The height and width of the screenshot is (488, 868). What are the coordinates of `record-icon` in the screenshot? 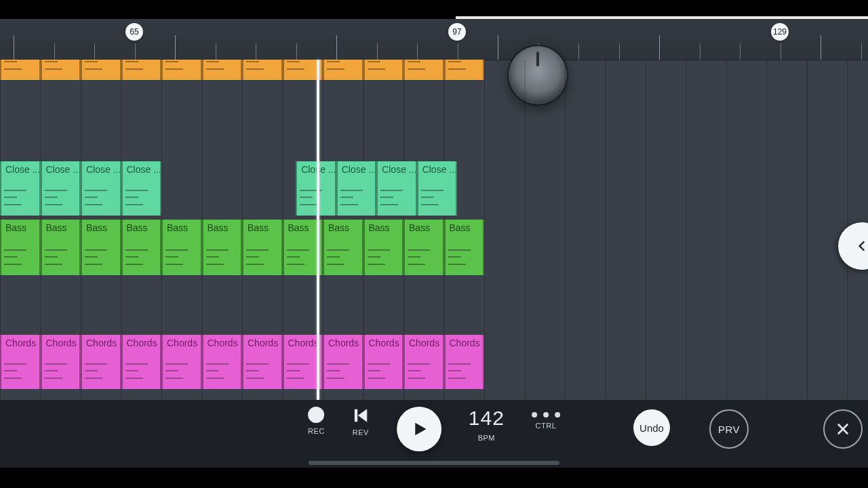 It's located at (316, 415).